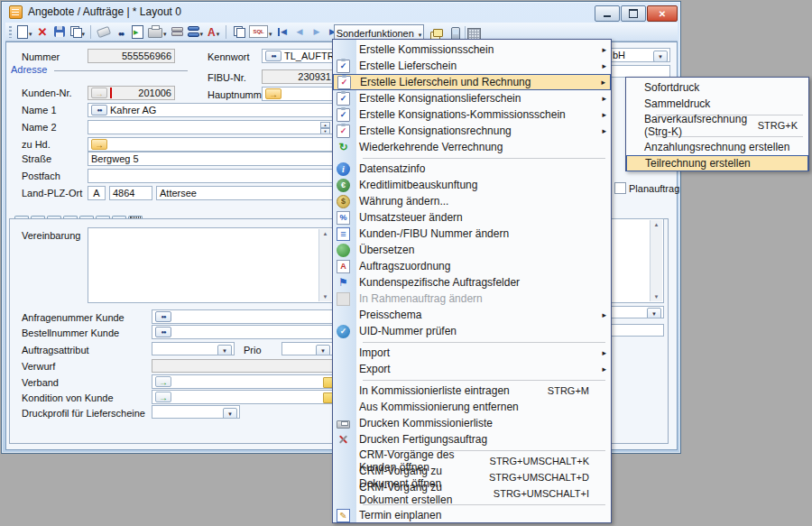 This screenshot has height=526, width=812. Describe the element at coordinates (193, 348) in the screenshot. I see `auftragsattribut-dropdown` at that location.